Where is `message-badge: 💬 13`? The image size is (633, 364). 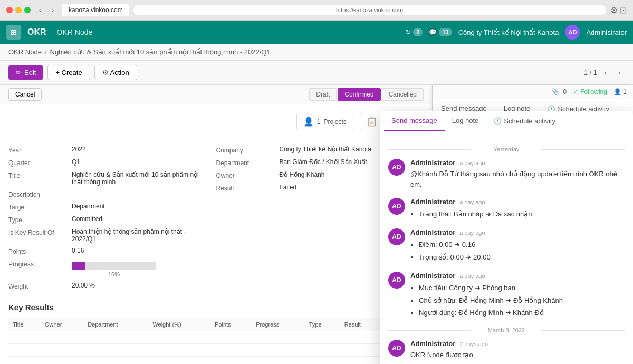 message-badge: 💬 13 is located at coordinates (440, 32).